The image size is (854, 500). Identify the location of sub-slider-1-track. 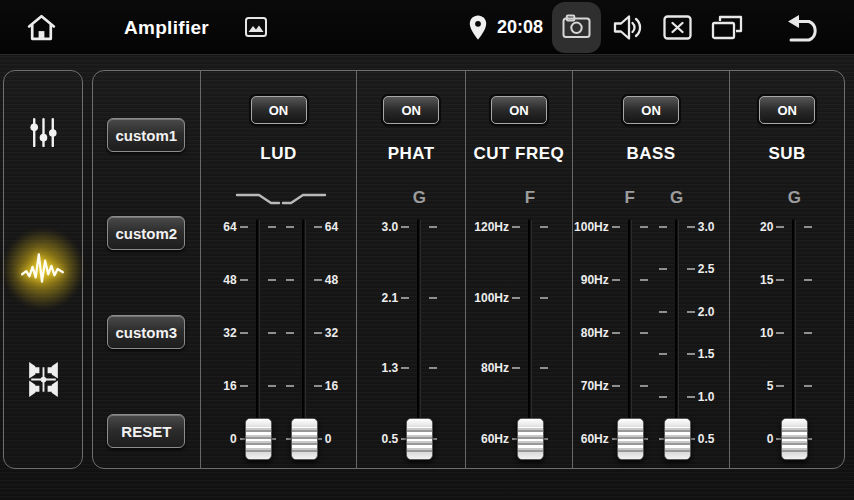
(794, 335).